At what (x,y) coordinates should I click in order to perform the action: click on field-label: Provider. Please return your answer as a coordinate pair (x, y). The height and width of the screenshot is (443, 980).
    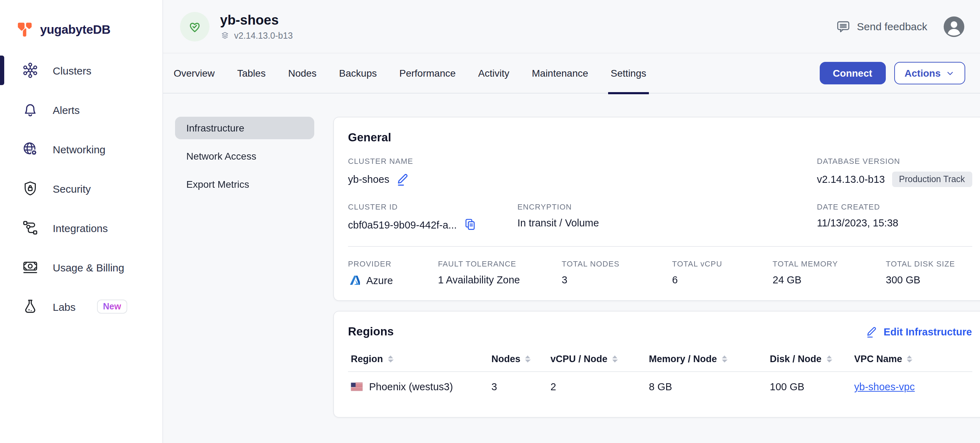
    Looking at the image, I should click on (393, 264).